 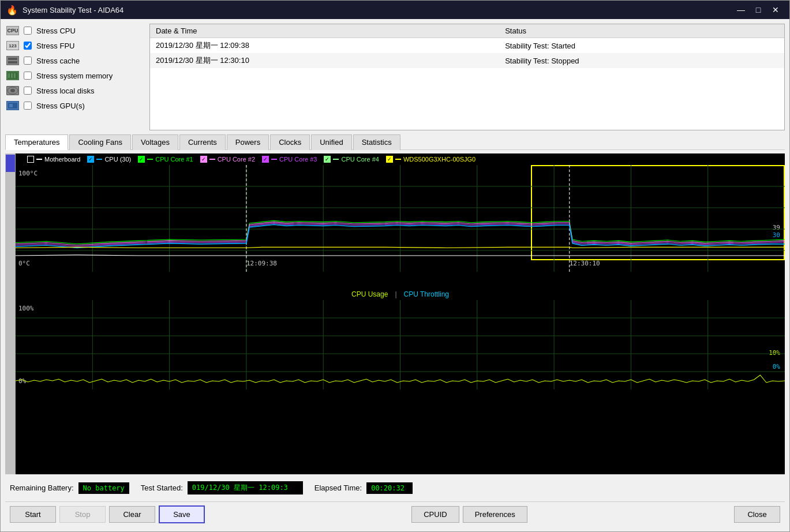 I want to click on legend-wds-checkbox: ✓, so click(x=390, y=159).